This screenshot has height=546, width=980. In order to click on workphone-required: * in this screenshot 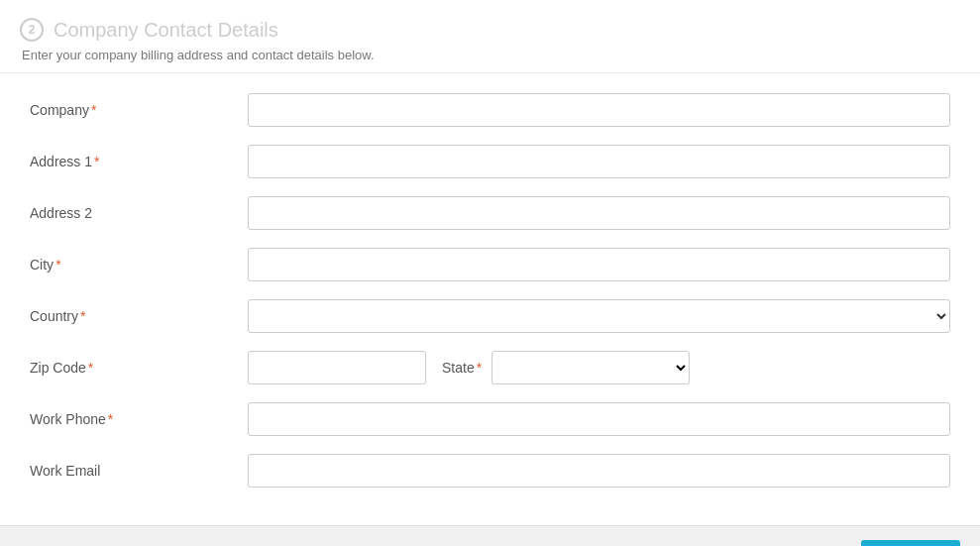, I will do `click(111, 419)`.